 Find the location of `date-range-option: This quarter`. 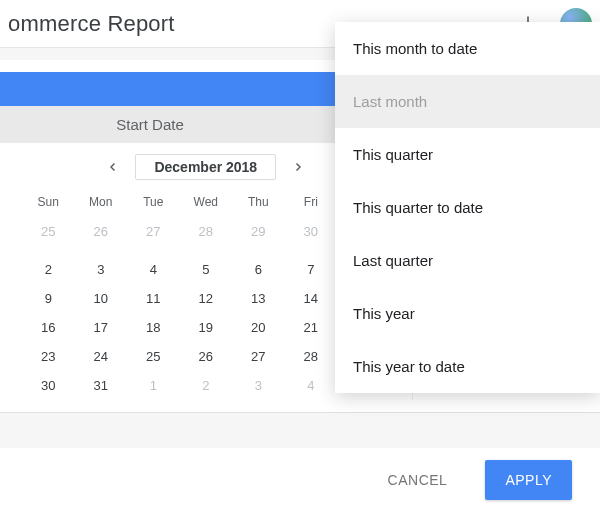

date-range-option: This quarter is located at coordinates (468, 154).